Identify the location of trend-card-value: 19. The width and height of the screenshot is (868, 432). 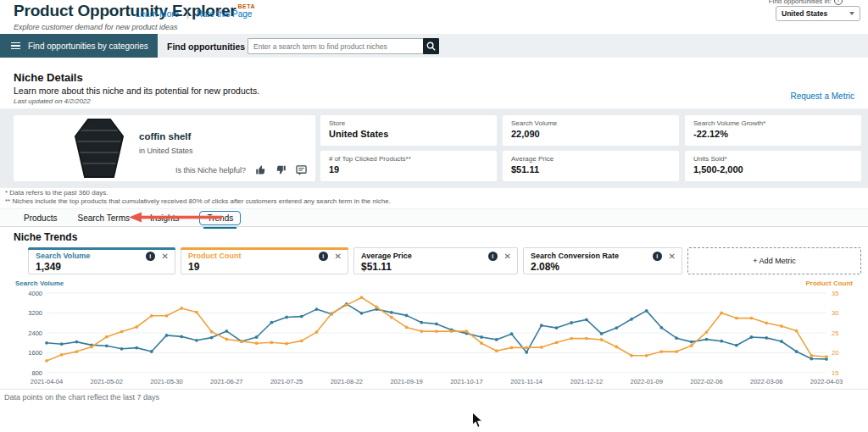
(193, 267).